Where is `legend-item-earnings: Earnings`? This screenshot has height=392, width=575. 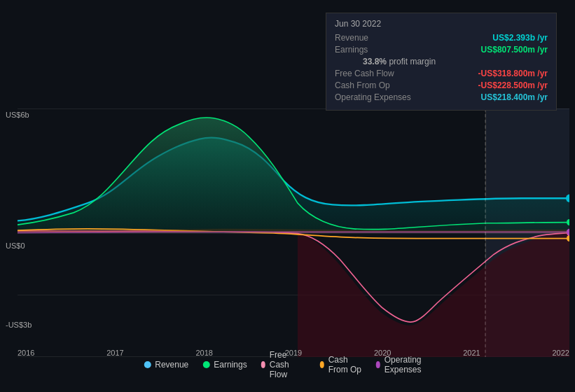 legend-item-earnings: Earnings is located at coordinates (224, 365).